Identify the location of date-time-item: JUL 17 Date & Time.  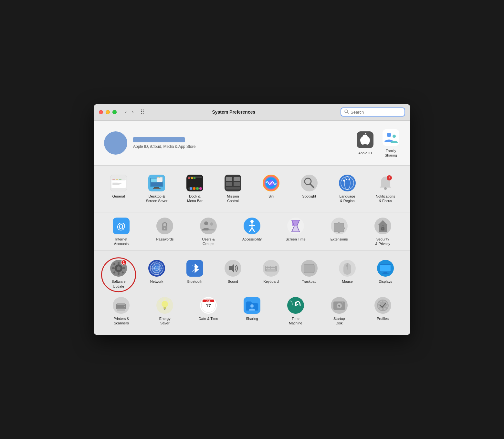
(209, 311).